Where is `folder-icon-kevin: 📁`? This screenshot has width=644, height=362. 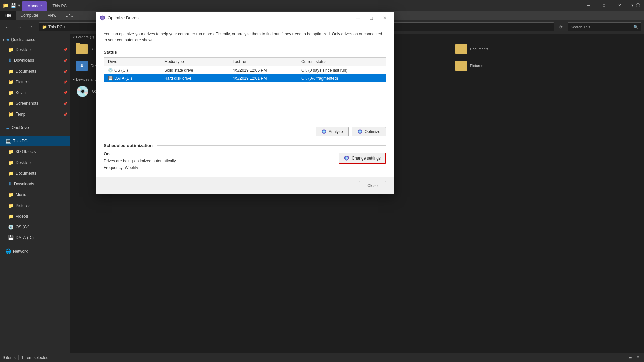
folder-icon-kevin: 📁 is located at coordinates (11, 93).